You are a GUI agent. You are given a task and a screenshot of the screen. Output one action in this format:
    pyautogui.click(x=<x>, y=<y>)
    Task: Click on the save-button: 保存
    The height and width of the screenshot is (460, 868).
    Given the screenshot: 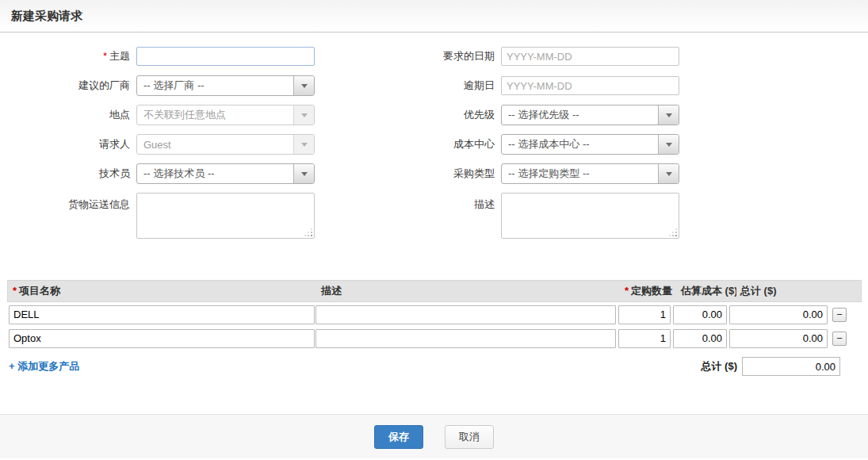 What is the action you would take?
    pyautogui.click(x=399, y=437)
    